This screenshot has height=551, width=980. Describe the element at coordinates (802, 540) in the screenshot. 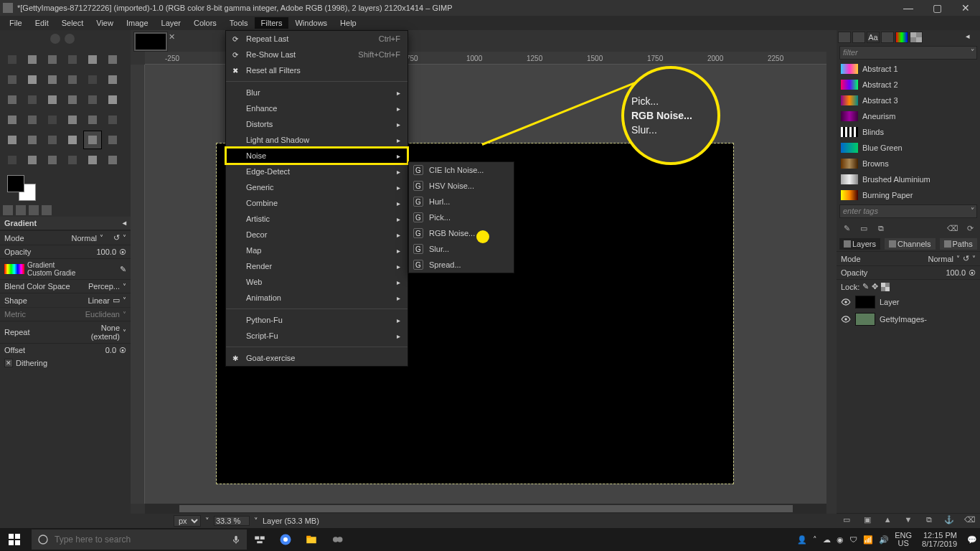

I see `tray-people-icon: 👤` at that location.